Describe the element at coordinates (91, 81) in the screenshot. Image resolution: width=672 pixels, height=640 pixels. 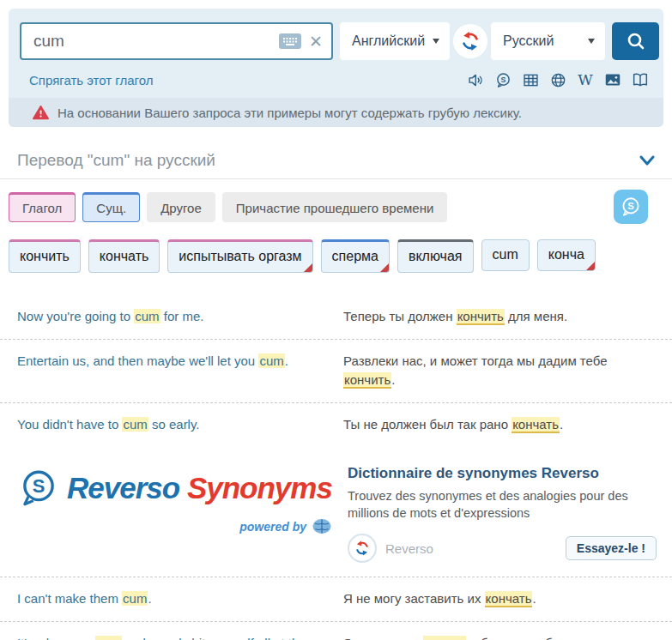
I see `conjugate-verb-link: Спрягать этот глагол` at that location.